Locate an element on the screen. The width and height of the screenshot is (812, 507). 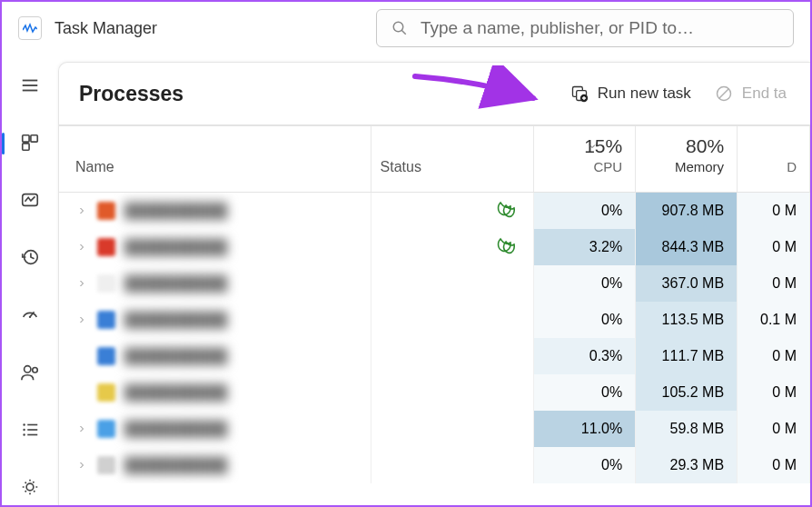
page-title: Processes is located at coordinates (131, 94).